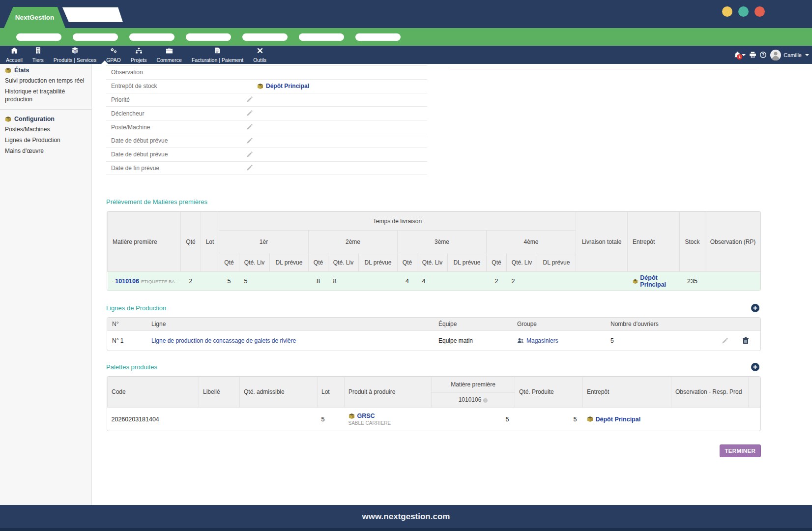 This screenshot has width=812, height=531. I want to click on building-icon, so click(38, 51).